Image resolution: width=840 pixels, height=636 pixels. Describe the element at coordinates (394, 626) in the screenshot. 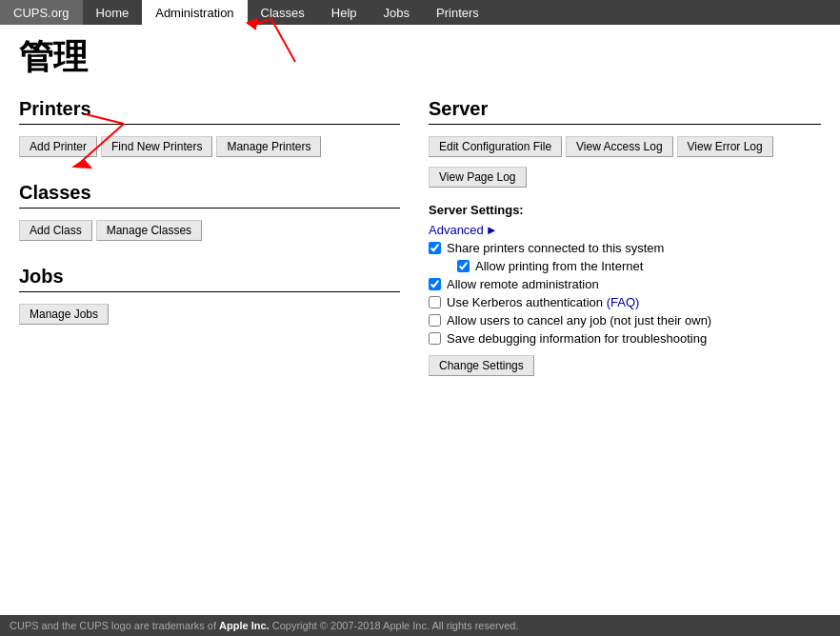

I see `footer-copyright: Copyright © 2007-2018 Apple Inc. All rig…` at that location.